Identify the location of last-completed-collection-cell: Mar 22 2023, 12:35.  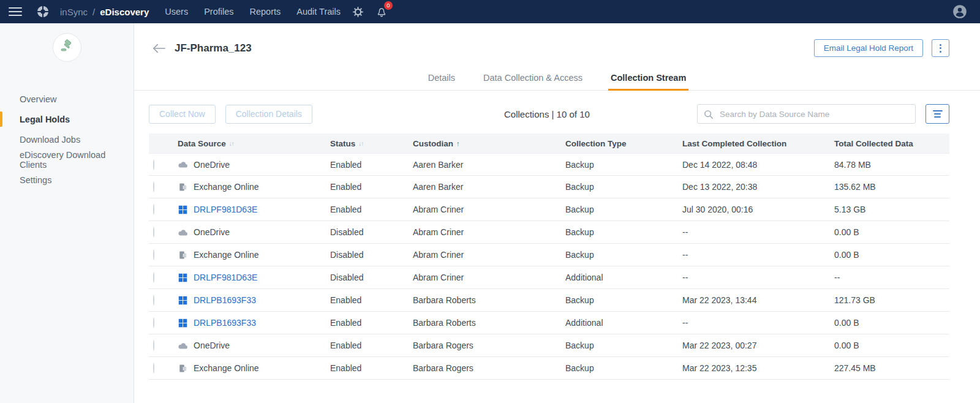
(758, 368).